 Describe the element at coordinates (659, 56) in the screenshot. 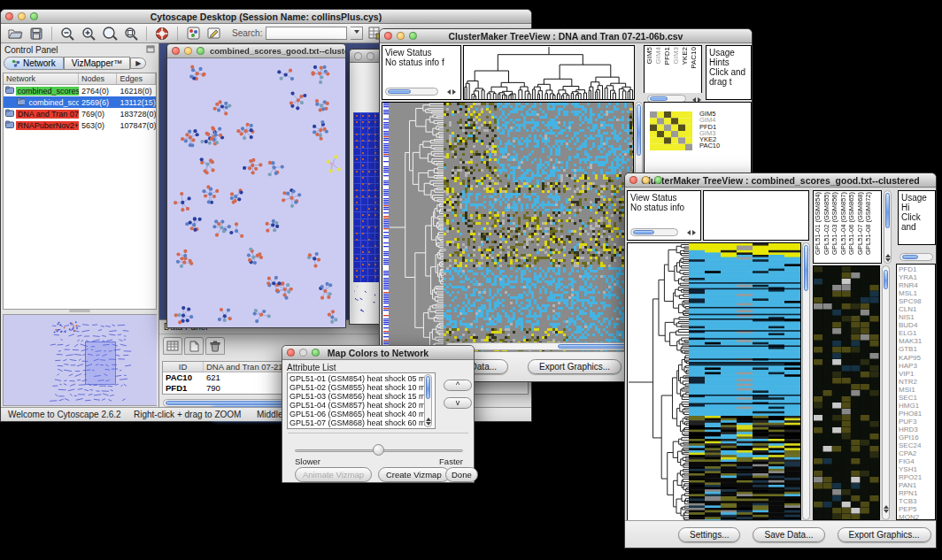

I see `tv1-column-label: GIM4` at that location.